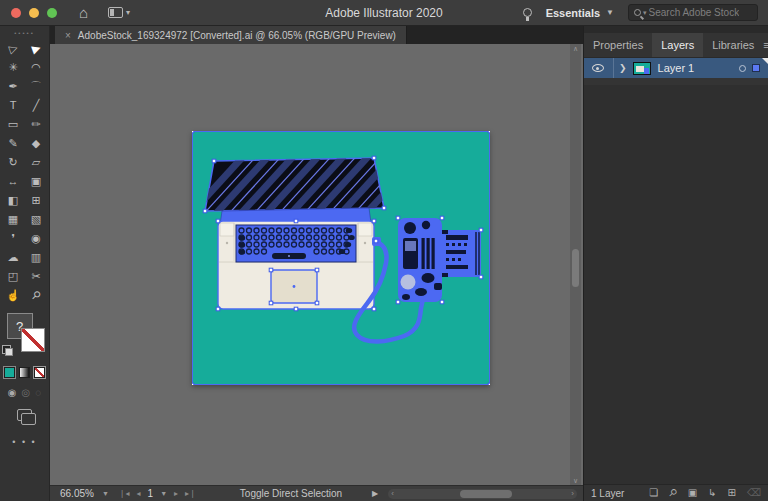 The height and width of the screenshot is (501, 768). What do you see at coordinates (731, 493) in the screenshot?
I see `new-layer-icon: ⊞` at bounding box center [731, 493].